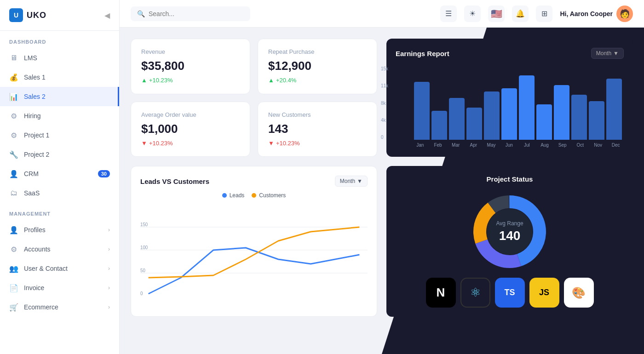  What do you see at coordinates (510, 236) in the screenshot?
I see `avg-range-value: 140` at bounding box center [510, 236].